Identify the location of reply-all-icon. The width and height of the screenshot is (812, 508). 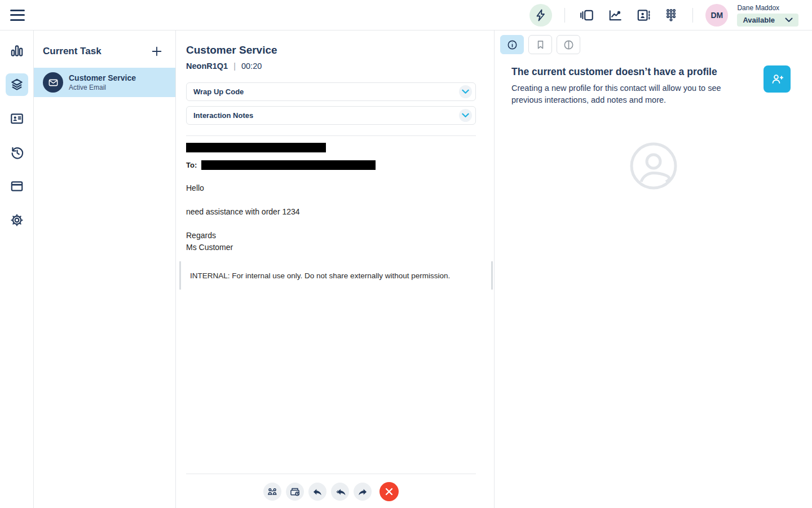
(341, 492).